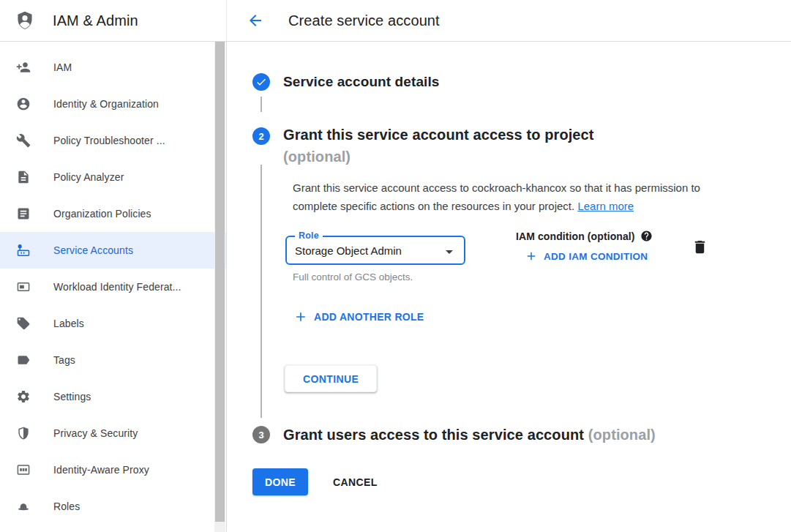  Describe the element at coordinates (260, 136) in the screenshot. I see `step2-number: 2` at that location.